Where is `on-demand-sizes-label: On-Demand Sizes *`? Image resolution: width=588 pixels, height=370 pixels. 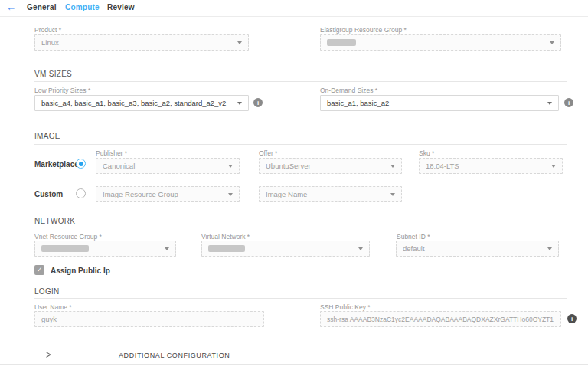
on-demand-sizes-label: On-Demand Sizes * is located at coordinates (349, 90).